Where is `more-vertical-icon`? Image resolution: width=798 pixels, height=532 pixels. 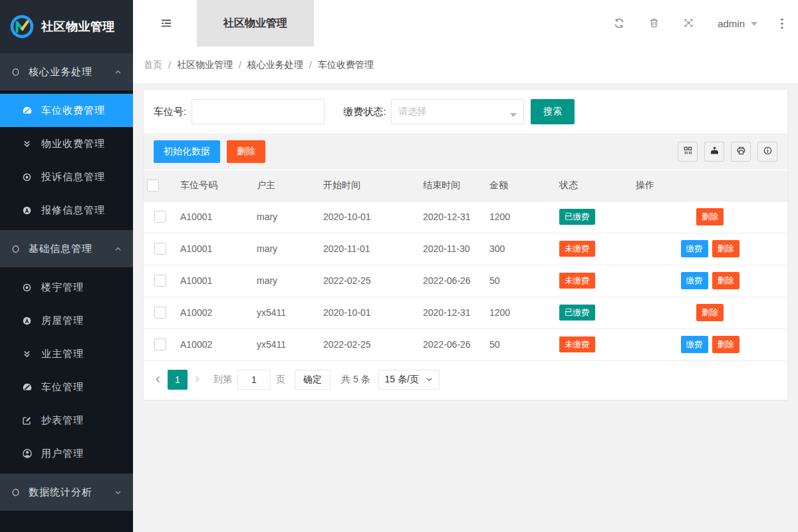
more-vertical-icon is located at coordinates (782, 24).